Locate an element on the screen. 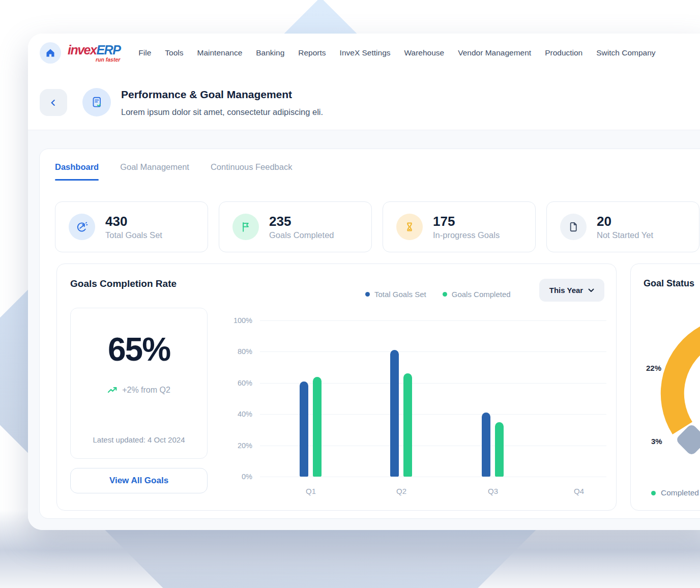  legend-label: Total Goals Set is located at coordinates (400, 294).